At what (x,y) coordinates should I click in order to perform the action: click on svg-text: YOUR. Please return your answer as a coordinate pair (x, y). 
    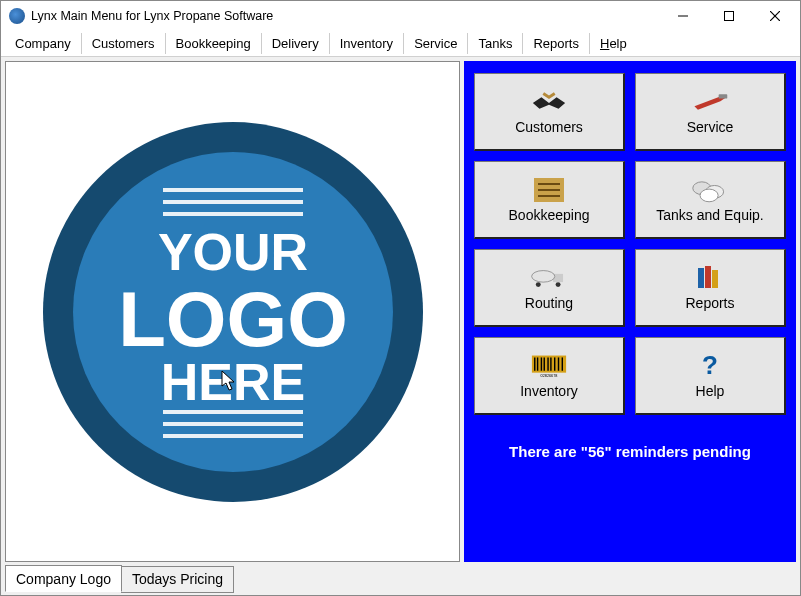
    Looking at the image, I should click on (232, 252).